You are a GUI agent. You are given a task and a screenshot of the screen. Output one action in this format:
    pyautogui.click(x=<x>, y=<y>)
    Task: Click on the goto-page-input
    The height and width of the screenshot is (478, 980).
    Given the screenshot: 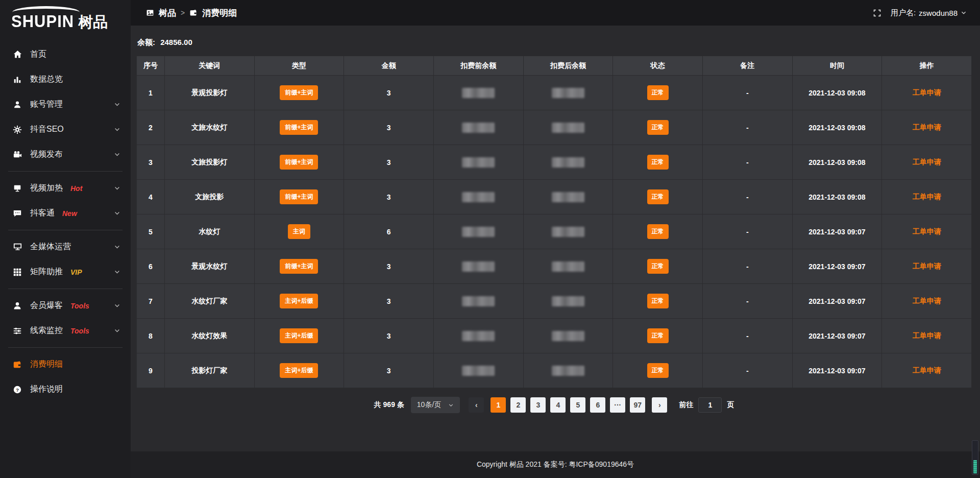 What is the action you would take?
    pyautogui.click(x=710, y=405)
    